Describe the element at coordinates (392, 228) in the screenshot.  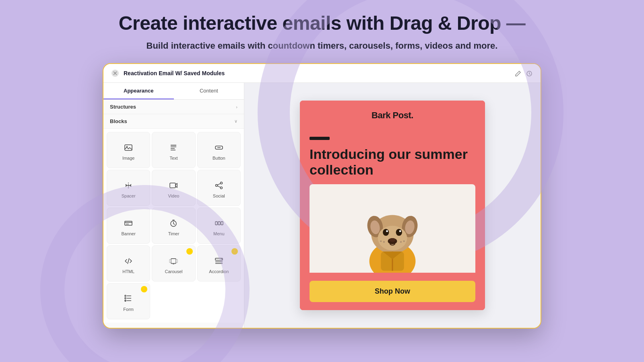
I see `dog-illustration` at that location.